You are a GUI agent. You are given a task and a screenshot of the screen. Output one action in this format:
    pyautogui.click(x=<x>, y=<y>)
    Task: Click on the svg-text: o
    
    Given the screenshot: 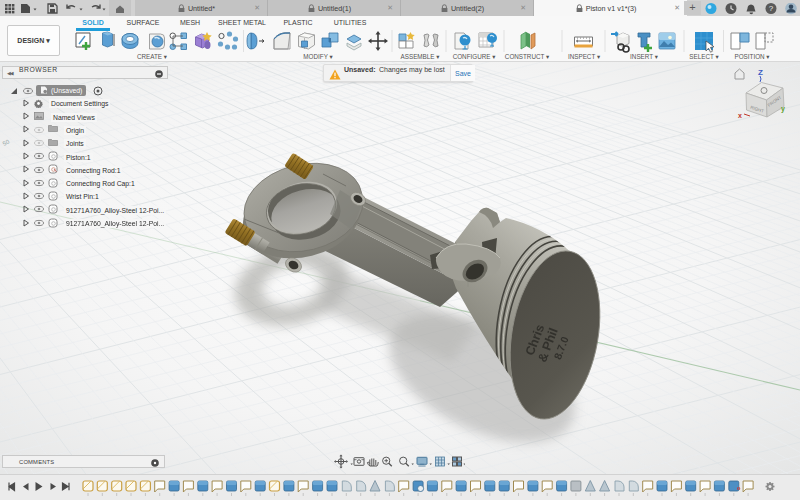 What is the action you would take?
    pyautogui.click(x=739, y=488)
    